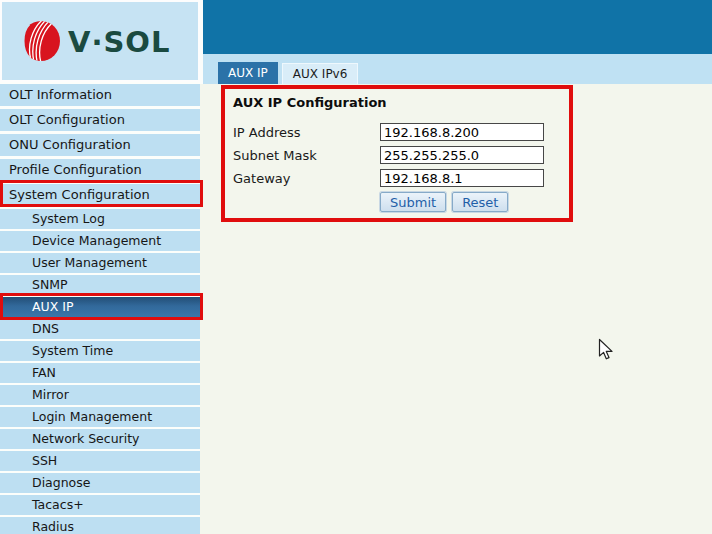 Image resolution: width=712 pixels, height=534 pixels. What do you see at coordinates (320, 74) in the screenshot?
I see `tab-aux-ipv6: AUX IPv6` at bounding box center [320, 74].